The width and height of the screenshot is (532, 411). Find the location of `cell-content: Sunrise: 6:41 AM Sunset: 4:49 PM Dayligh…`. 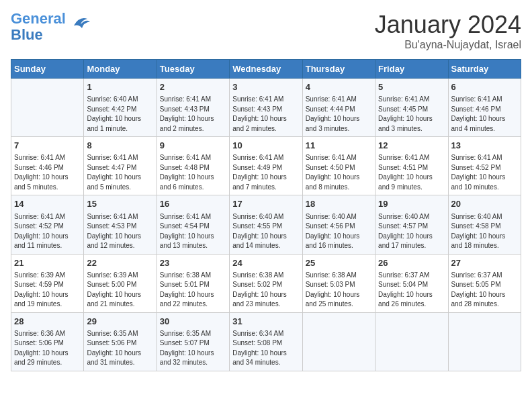

cell-content: Sunrise: 6:41 AM Sunset: 4:49 PM Dayligh… is located at coordinates (266, 173).